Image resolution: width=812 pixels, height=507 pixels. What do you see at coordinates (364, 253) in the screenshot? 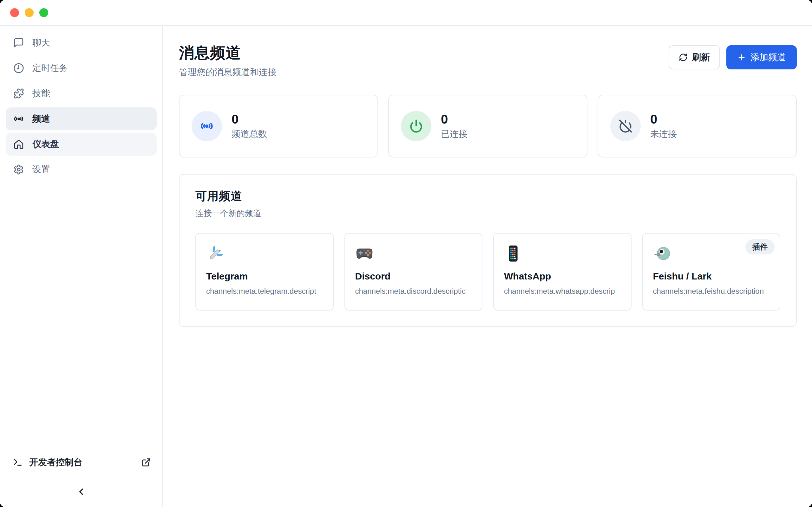
I see `gamepad-emoji-icon` at bounding box center [364, 253].